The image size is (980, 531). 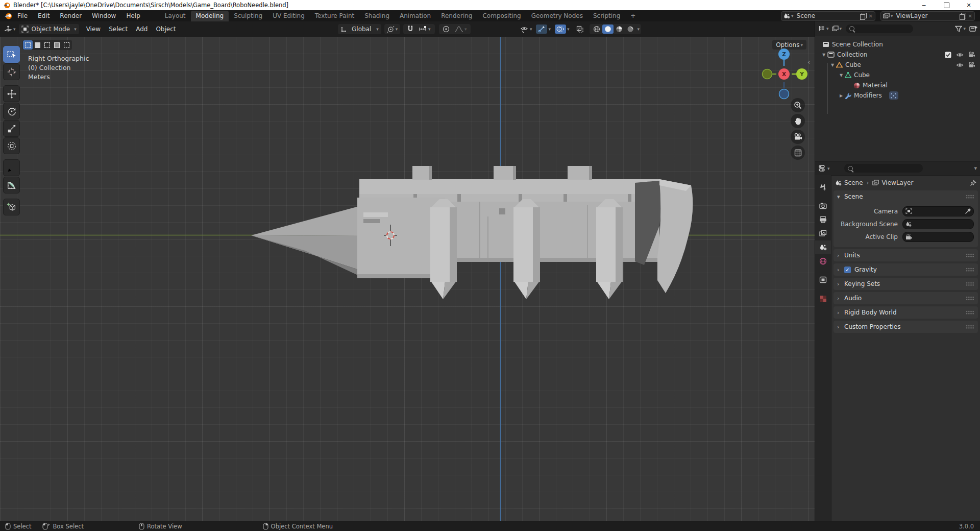 I want to click on tab-compositing: Compositing, so click(x=501, y=16).